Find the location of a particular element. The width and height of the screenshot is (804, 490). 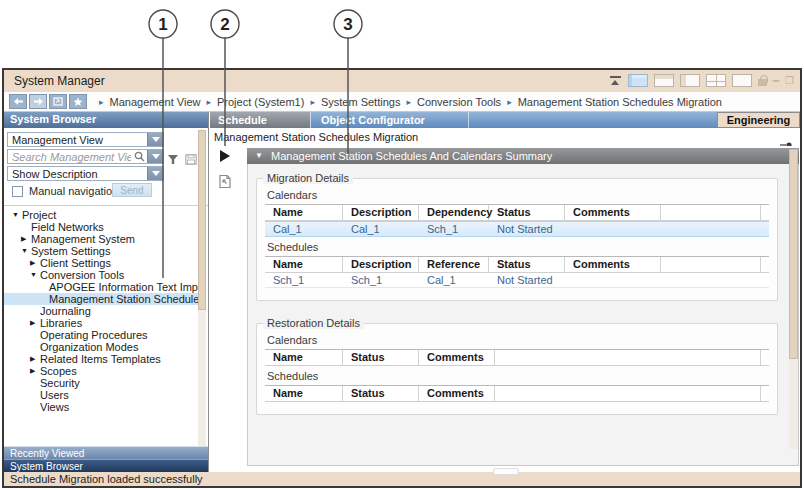

tab-schedule-migration: Schedule Migration is located at coordinates (260, 120).